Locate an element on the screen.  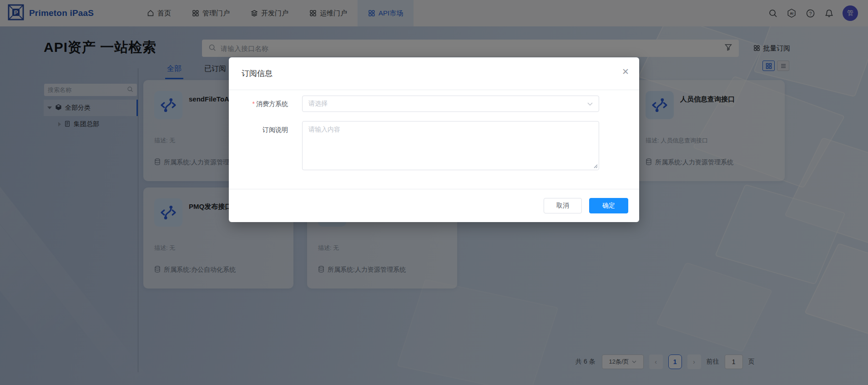
required-asterisk: * is located at coordinates (254, 104).